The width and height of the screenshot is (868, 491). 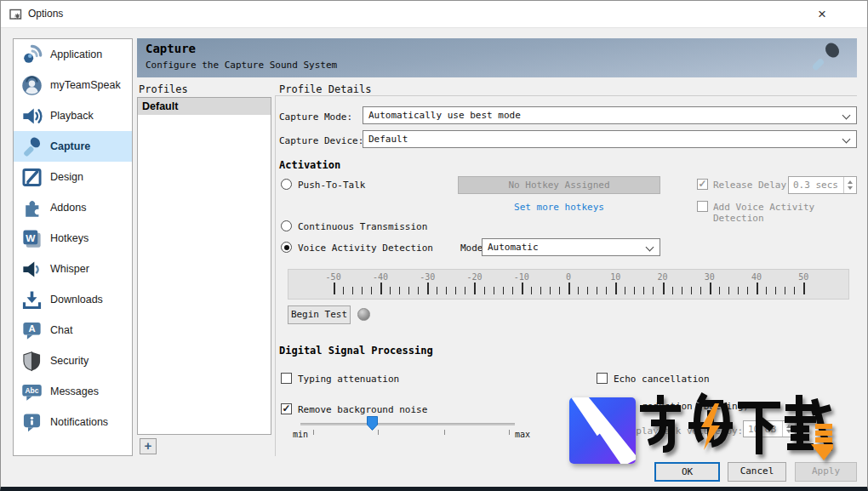 What do you see at coordinates (703, 206) in the screenshot?
I see `add-vad-checkbox` at bounding box center [703, 206].